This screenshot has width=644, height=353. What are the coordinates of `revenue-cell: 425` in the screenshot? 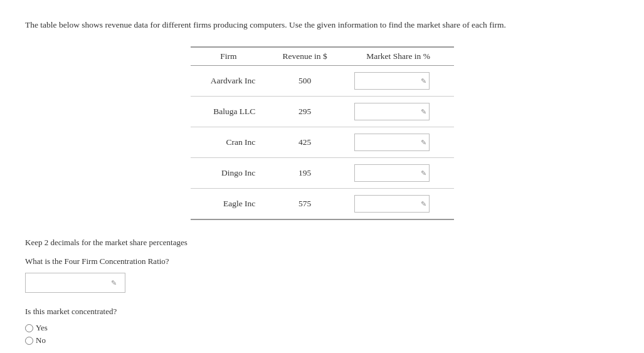 It's located at (305, 143).